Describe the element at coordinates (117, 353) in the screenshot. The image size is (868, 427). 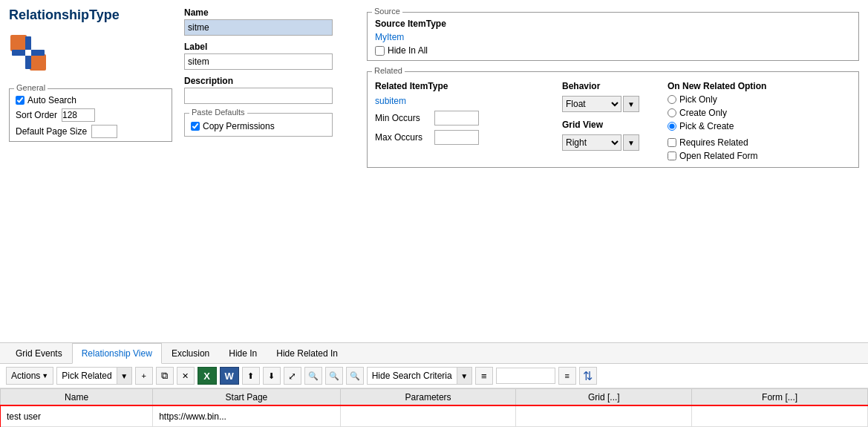
I see `tab-relationship-view: Relationship View` at that location.